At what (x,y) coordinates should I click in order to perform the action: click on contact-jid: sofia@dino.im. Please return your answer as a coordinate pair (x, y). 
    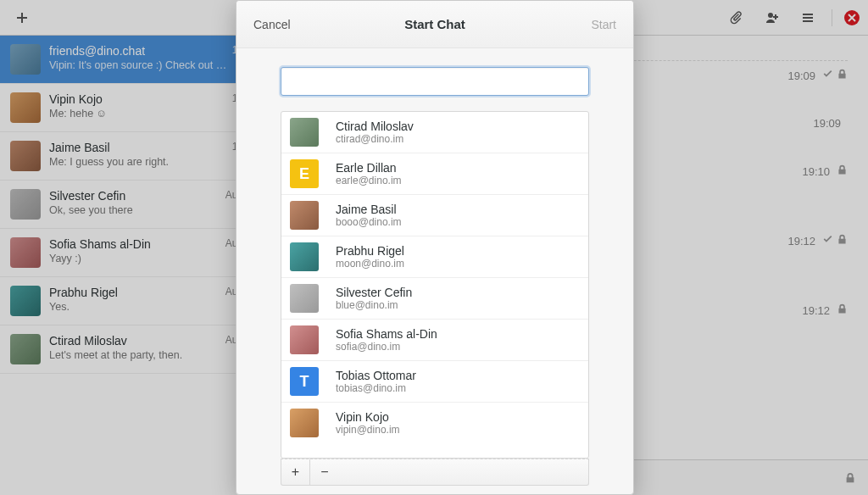
    Looking at the image, I should click on (387, 347).